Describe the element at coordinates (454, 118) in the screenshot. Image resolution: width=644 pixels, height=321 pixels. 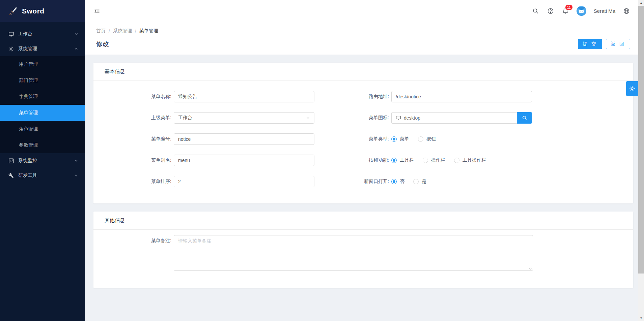
I see `menu-icon-input: desktop` at that location.